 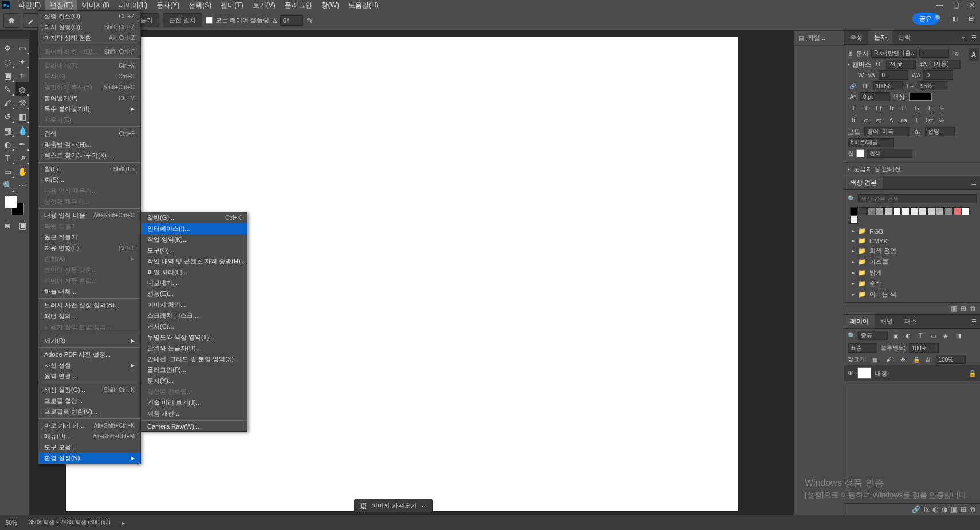 I want to click on panel-menu-icon: ☰, so click(x=974, y=38).